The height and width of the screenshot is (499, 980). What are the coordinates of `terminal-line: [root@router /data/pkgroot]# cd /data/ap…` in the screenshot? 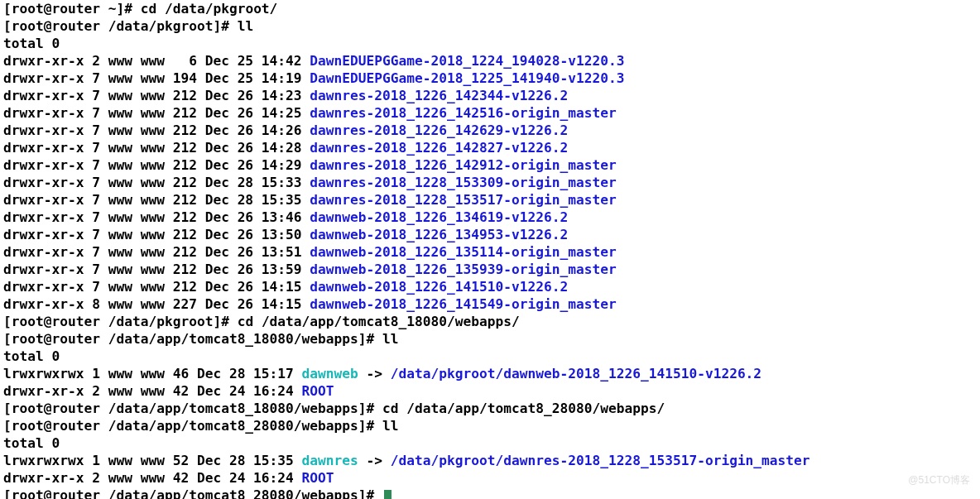 It's located at (490, 321).